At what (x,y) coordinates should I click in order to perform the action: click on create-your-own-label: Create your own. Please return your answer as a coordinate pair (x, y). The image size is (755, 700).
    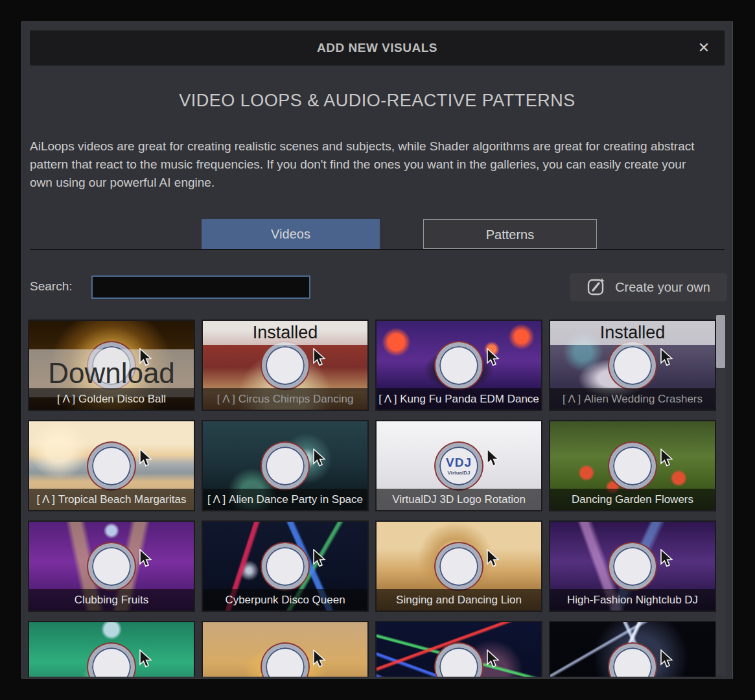
    Looking at the image, I should click on (662, 288).